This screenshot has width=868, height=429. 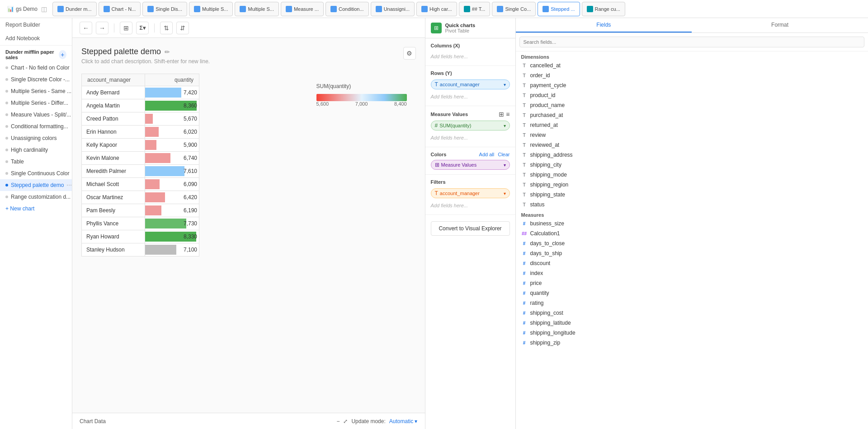 I want to click on chart-edit-icon: ✏, so click(x=167, y=52).